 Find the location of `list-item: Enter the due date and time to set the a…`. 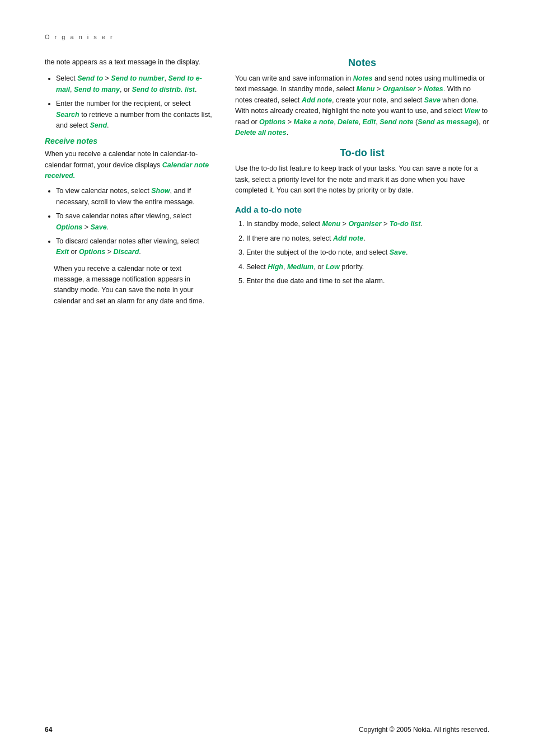

list-item: Enter the due date and time to set the a… is located at coordinates (368, 281).